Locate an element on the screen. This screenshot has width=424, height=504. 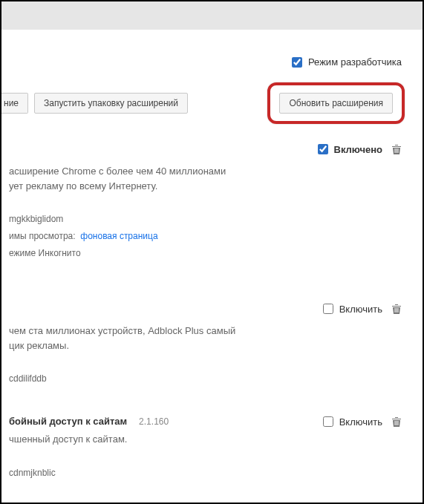
highlight-annotation: Обновить расширения is located at coordinates (336, 103).